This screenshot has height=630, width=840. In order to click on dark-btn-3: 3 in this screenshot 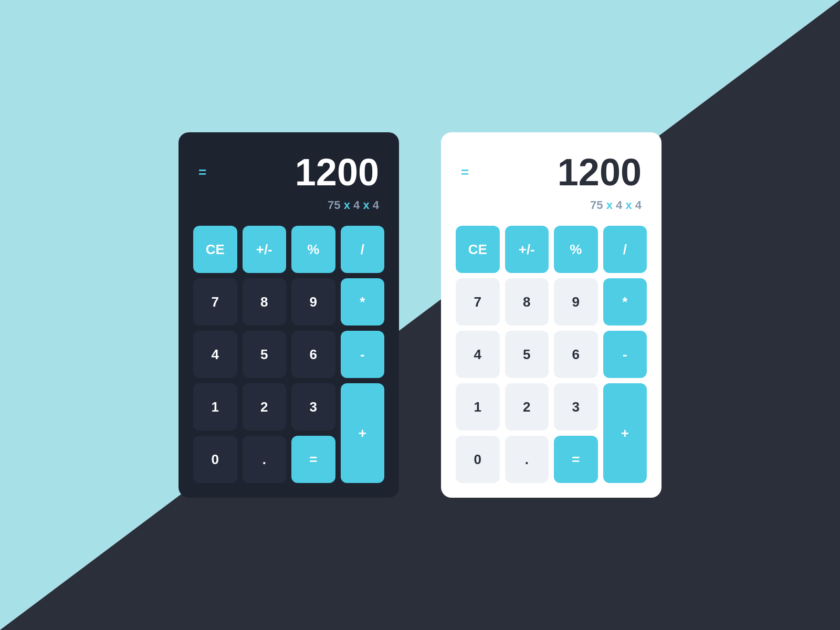, I will do `click(313, 407)`.